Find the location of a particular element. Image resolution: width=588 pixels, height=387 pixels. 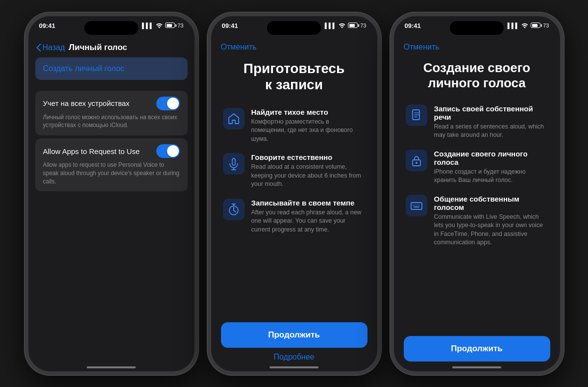

status-bar-2: 09:41 ▌▌▌ 73 is located at coordinates (294, 28).